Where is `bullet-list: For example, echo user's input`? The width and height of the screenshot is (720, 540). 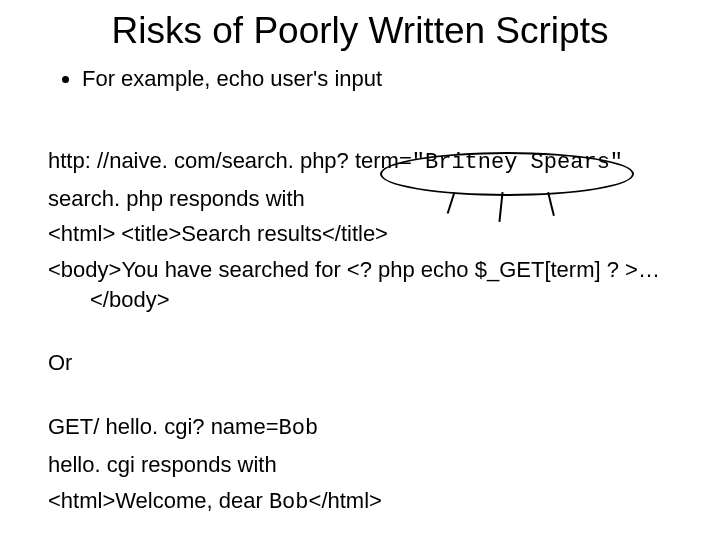
bullet-list: For example, echo user's input is located at coordinates (367, 79).